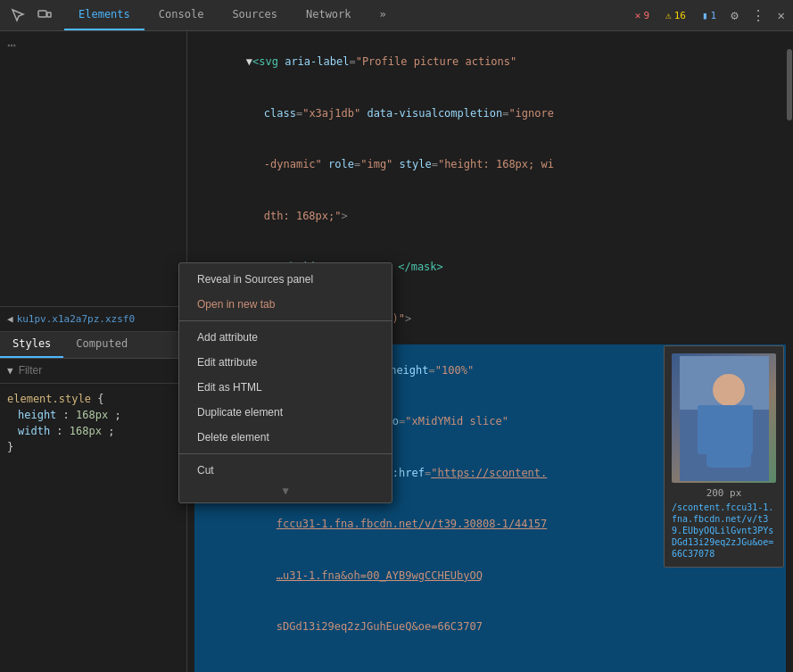 The height and width of the screenshot is (672, 793). Describe the element at coordinates (491, 165) in the screenshot. I see `html-line-3: -dynamic" role="img" style="height: 168p…` at that location.